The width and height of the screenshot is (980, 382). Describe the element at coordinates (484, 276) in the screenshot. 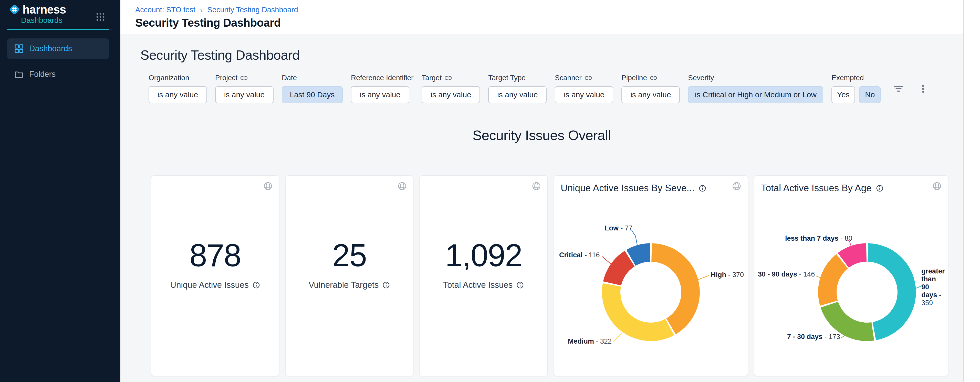

I see `card-total-active-issues: 1,092 Total Active Issues` at that location.